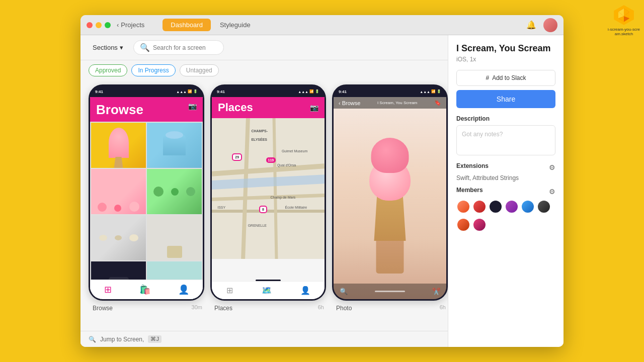  I want to click on description-box: Got any notes?, so click(506, 140).